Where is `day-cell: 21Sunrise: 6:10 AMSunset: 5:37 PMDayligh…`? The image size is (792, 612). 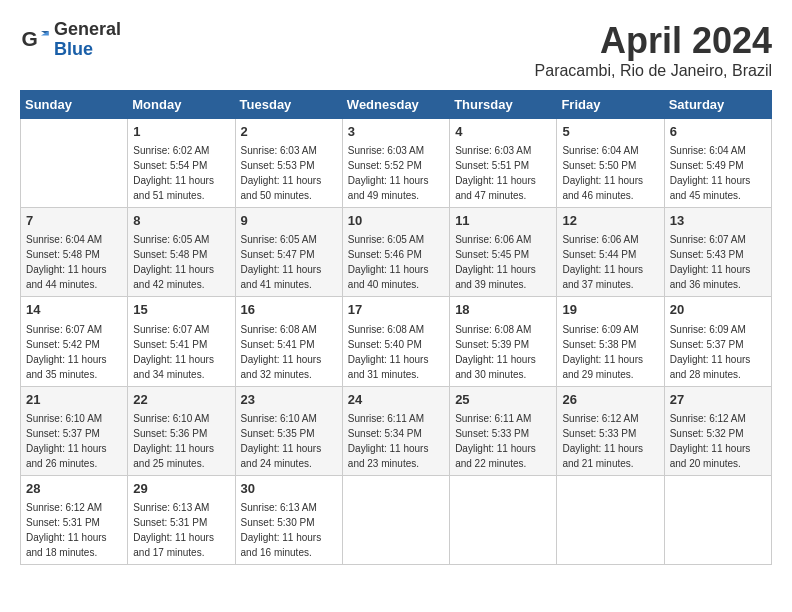 day-cell: 21Sunrise: 6:10 AMSunset: 5:37 PMDayligh… is located at coordinates (74, 430).